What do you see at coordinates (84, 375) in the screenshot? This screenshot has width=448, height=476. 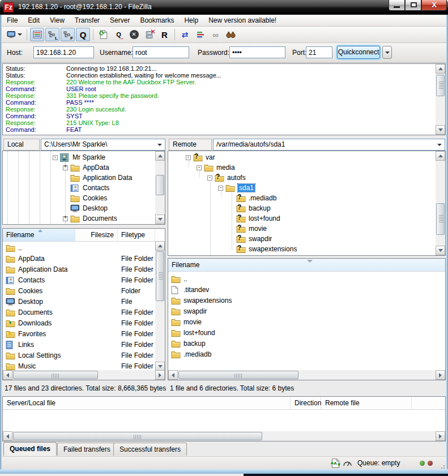 I see `local-list-hscrollbar` at bounding box center [84, 375].